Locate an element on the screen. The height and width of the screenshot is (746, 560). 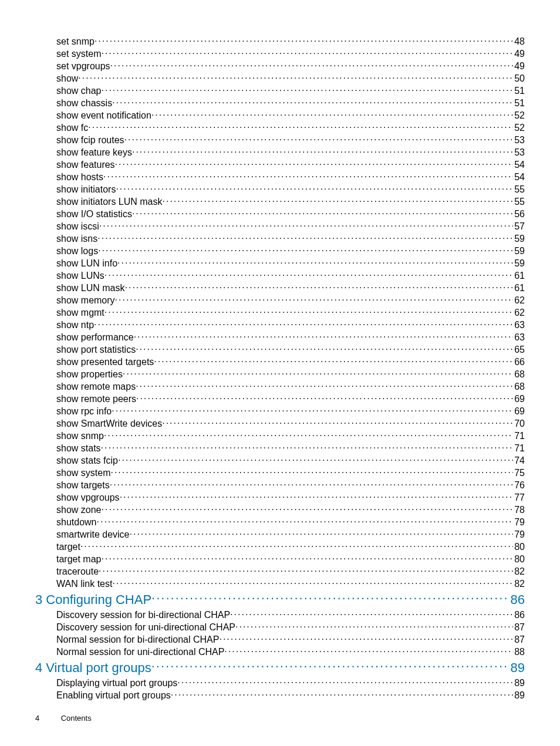
toc-entry: show presented targets66 is located at coordinates (280, 362).